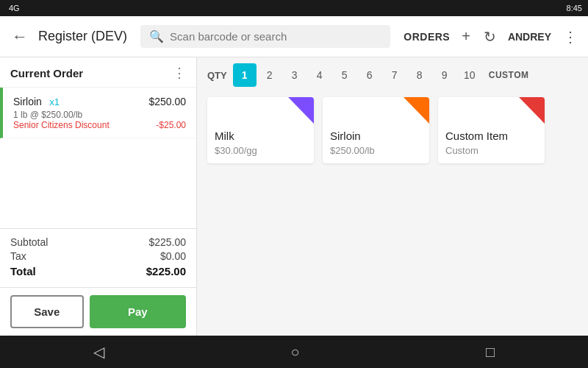  I want to click on tax-label: Tax, so click(18, 256).